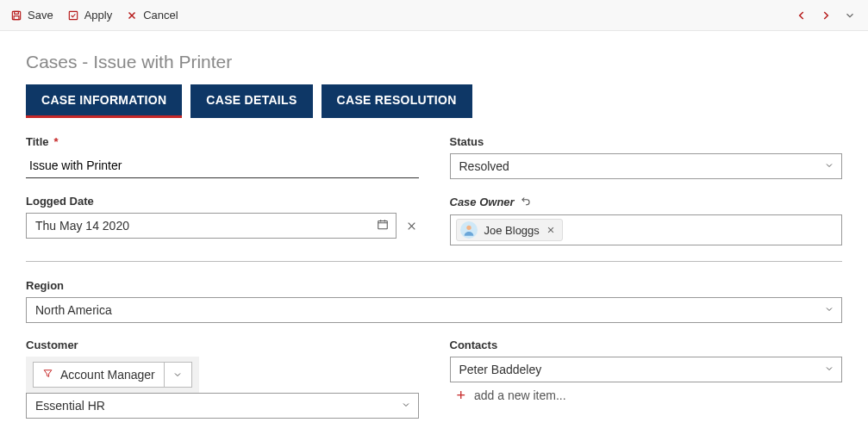 Image resolution: width=868 pixels, height=441 pixels. I want to click on owner-name: Joe Bloggs, so click(512, 231).